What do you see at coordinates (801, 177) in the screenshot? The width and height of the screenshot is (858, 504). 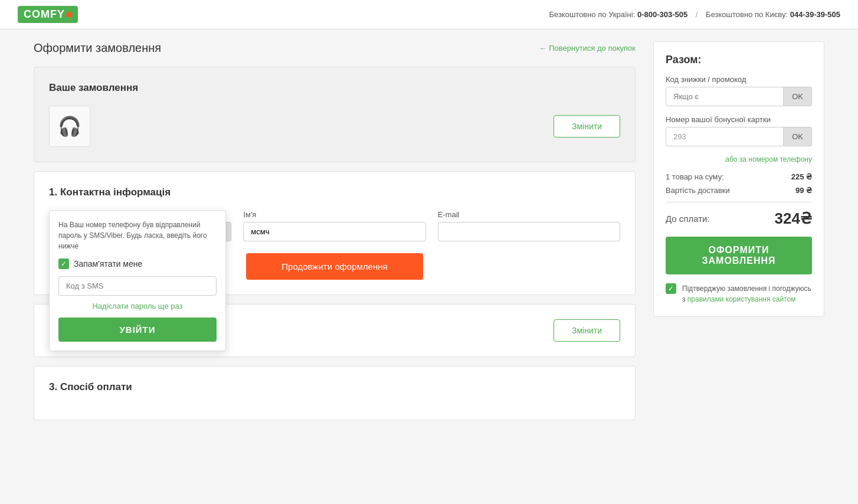 I see `goods-price: 225 ₴` at bounding box center [801, 177].